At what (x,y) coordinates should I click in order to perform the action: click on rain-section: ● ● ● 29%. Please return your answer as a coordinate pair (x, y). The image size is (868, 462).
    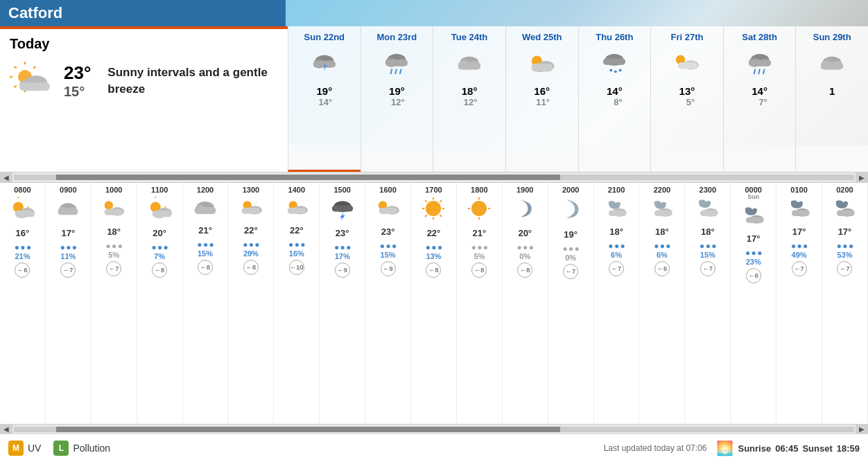
    Looking at the image, I should click on (251, 249).